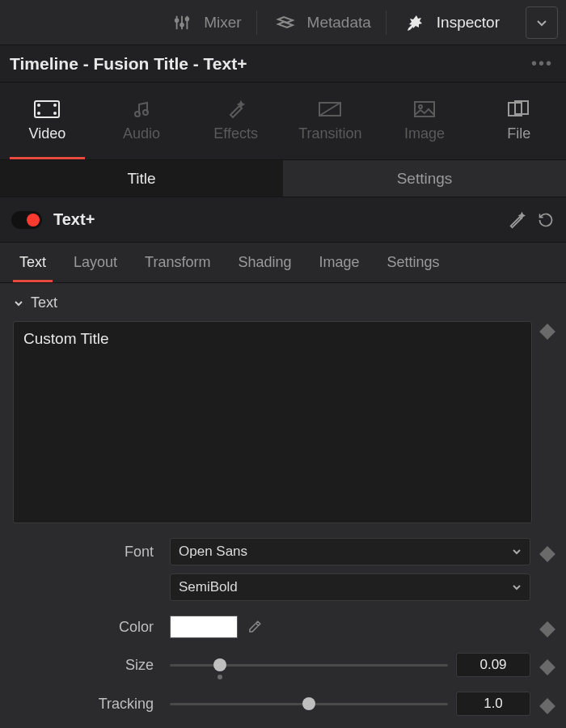  Describe the element at coordinates (283, 220) in the screenshot. I see `effect-header: Text+` at that location.